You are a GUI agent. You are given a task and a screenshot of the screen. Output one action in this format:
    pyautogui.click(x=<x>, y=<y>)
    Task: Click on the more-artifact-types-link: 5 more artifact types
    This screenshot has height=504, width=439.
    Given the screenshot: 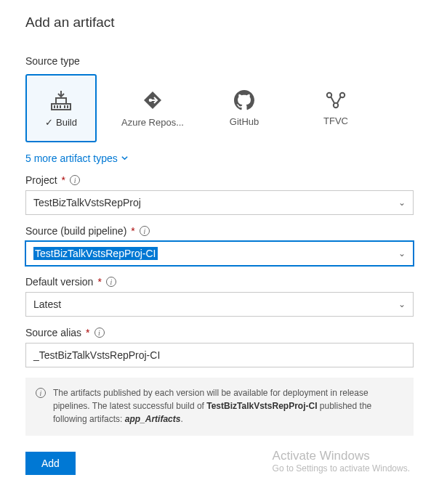 What is the action you would take?
    pyautogui.click(x=77, y=158)
    